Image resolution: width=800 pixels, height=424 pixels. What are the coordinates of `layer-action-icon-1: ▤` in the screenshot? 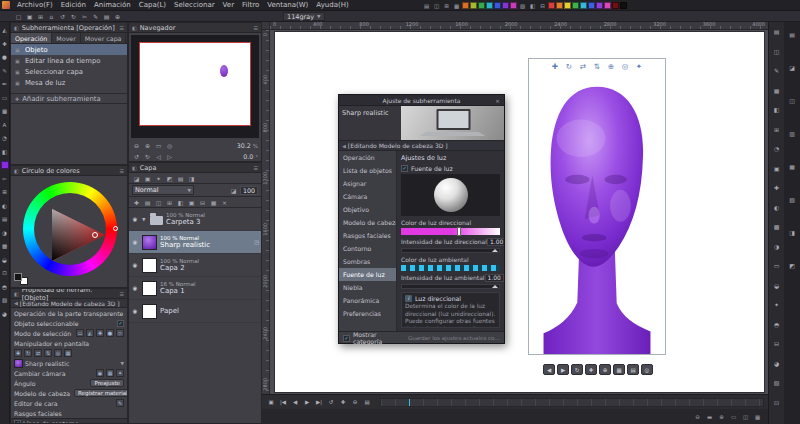 It's located at (148, 202).